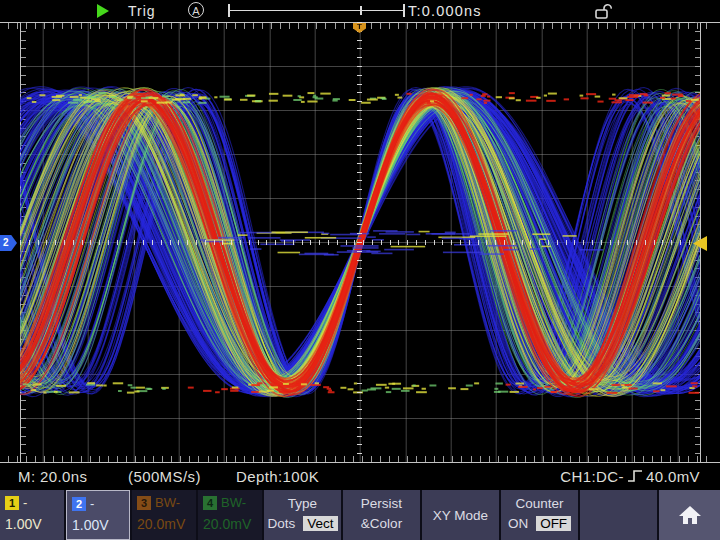 The width and height of the screenshot is (720, 540). Describe the element at coordinates (302, 504) in the screenshot. I see `type-label: Type` at that location.